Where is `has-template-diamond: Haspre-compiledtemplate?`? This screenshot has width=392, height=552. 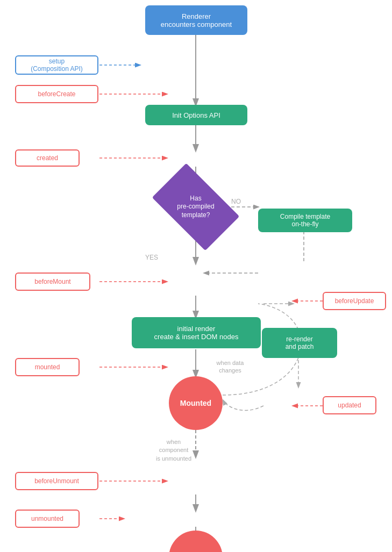 has-template-diamond: Haspre-compiledtemplate? is located at coordinates (196, 207).